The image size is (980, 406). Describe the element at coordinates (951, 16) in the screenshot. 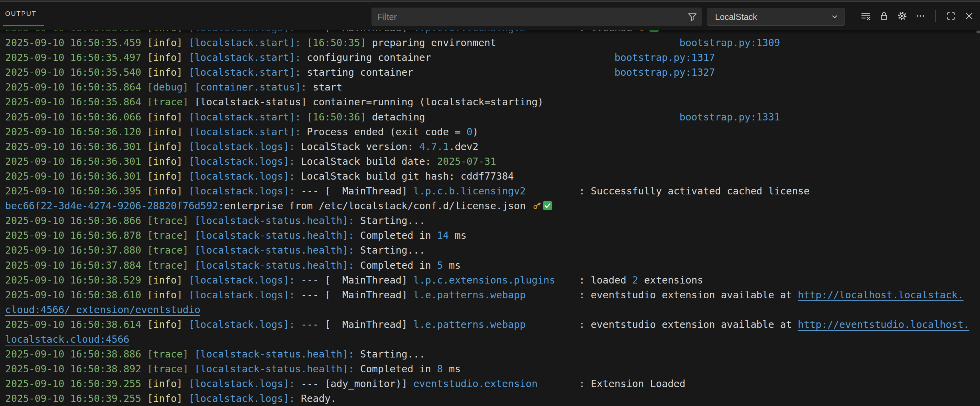

I see `maximize-panel-button` at that location.